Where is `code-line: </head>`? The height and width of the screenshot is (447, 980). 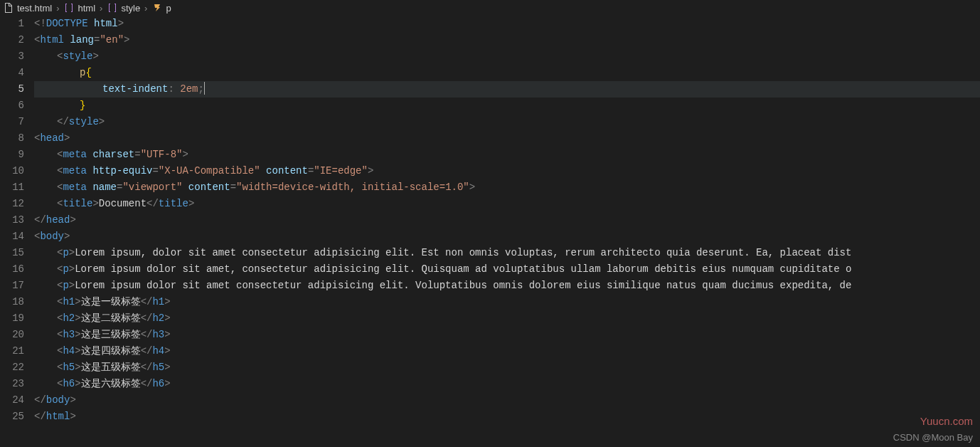
code-line: </head> is located at coordinates (507, 221).